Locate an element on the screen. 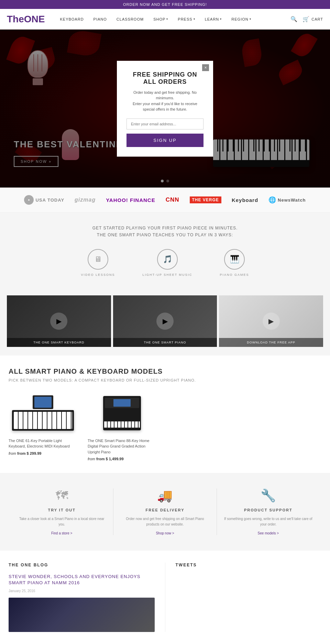  header-icons: 🔍 🛒 CART is located at coordinates (307, 19).